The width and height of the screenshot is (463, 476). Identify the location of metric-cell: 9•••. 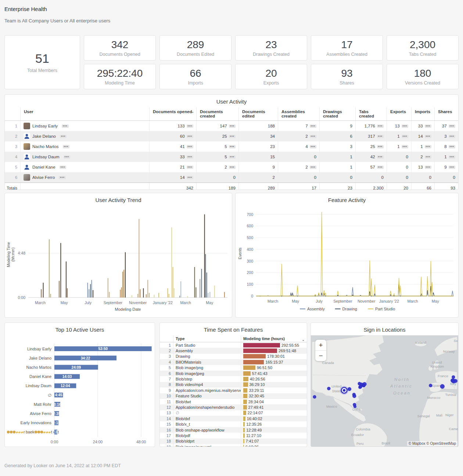
(446, 167).